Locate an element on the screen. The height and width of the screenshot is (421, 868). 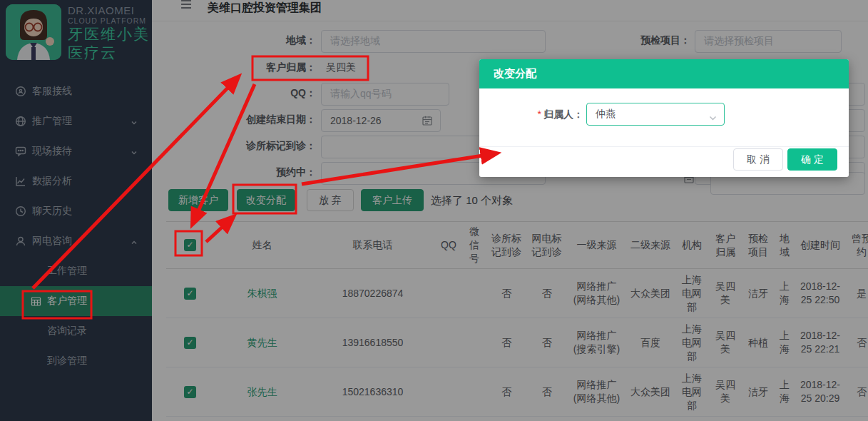
assignee-select: 仲燕 is located at coordinates (655, 114).